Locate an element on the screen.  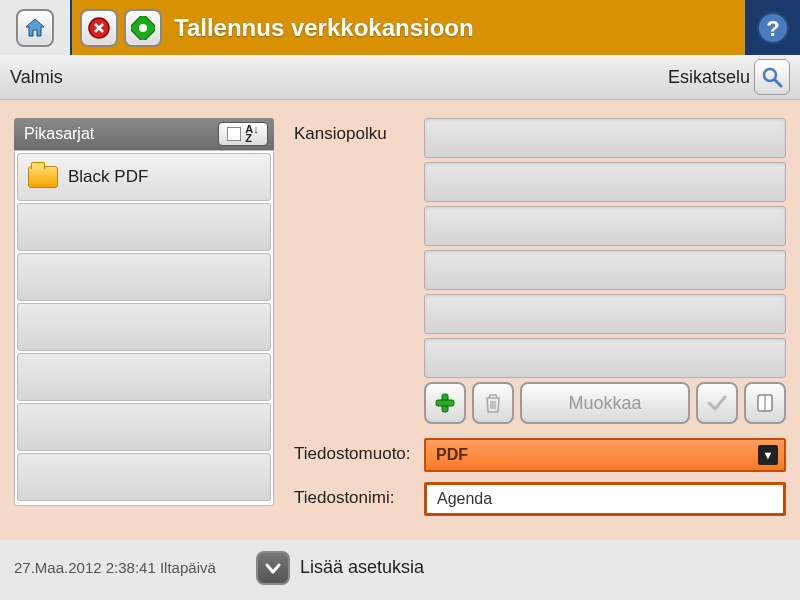
filename-label: Tiedostonimi: is located at coordinates (359, 495).